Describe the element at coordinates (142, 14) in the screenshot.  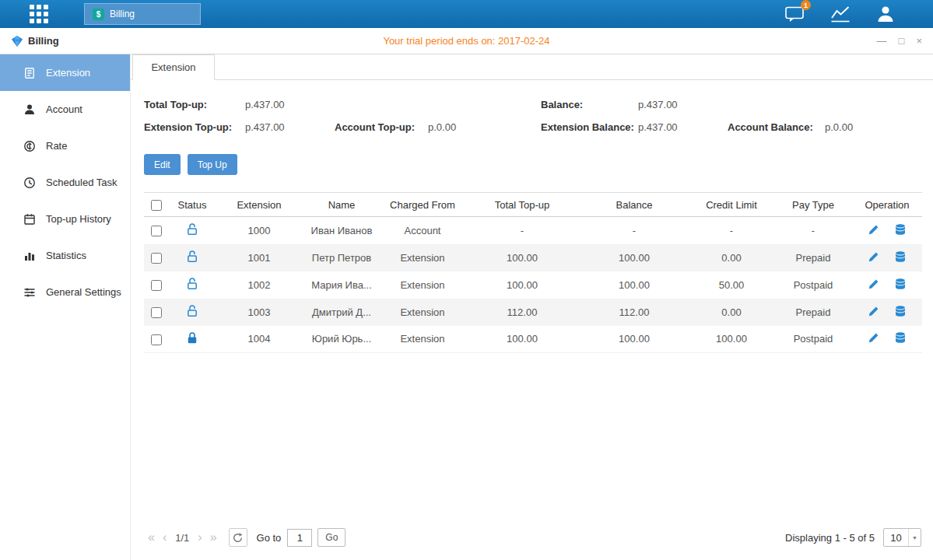
I see `topbar-tab-billing: $ Billing` at that location.